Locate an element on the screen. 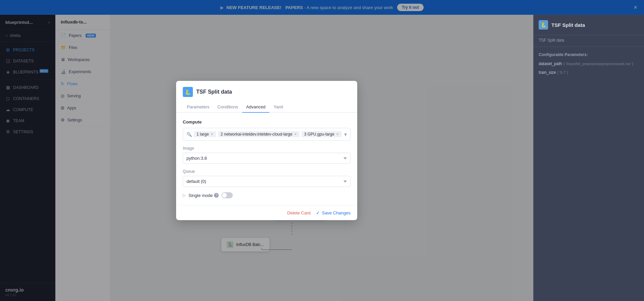 This screenshot has width=644, height=301. compute-tags-chevron: ▾ is located at coordinates (345, 134).